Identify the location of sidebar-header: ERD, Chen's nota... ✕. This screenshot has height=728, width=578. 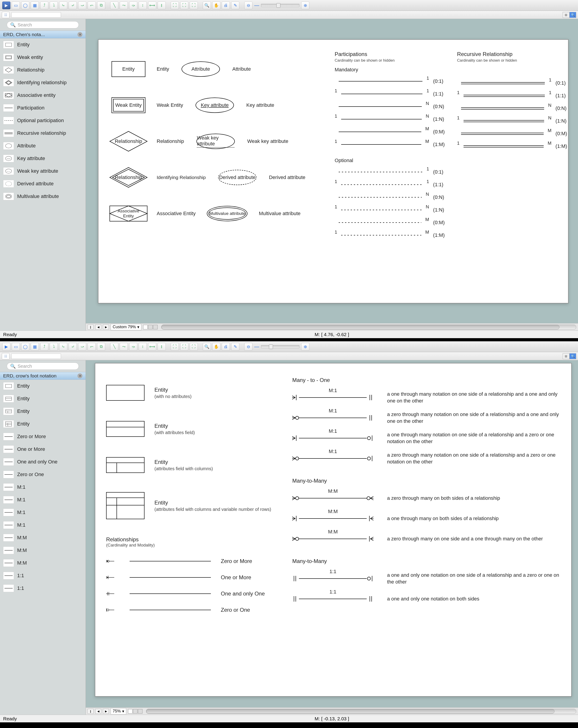
(43, 34).